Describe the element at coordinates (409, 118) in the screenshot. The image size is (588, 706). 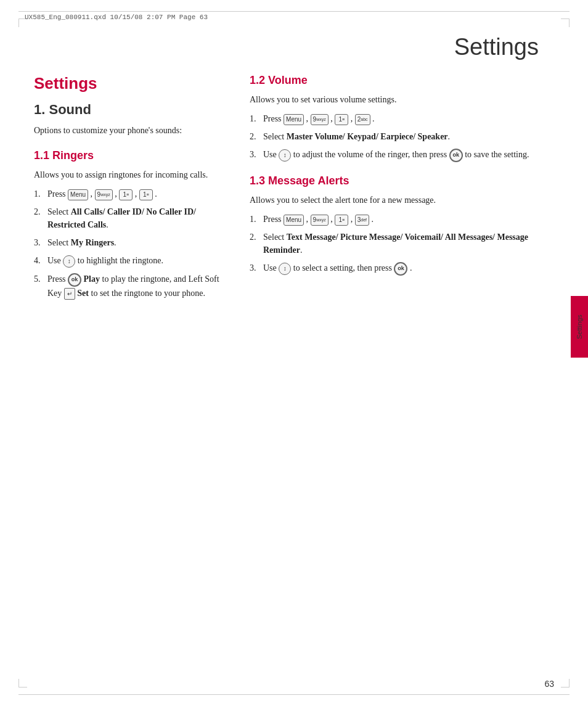
I see `vol-step-1-content: Press Menu , 9wxyz , 1≡ , 2abc .` at that location.